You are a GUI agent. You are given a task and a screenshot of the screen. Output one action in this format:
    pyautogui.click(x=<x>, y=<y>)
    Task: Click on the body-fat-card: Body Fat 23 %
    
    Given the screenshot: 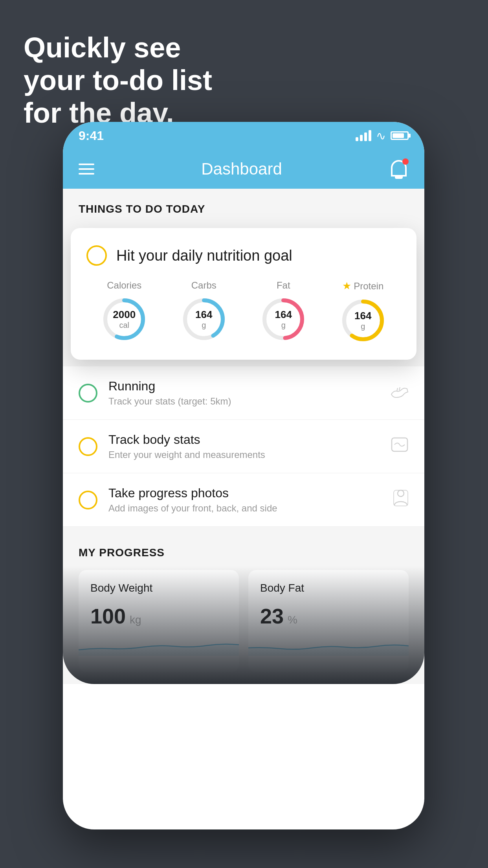 What is the action you would take?
    pyautogui.click(x=328, y=621)
    